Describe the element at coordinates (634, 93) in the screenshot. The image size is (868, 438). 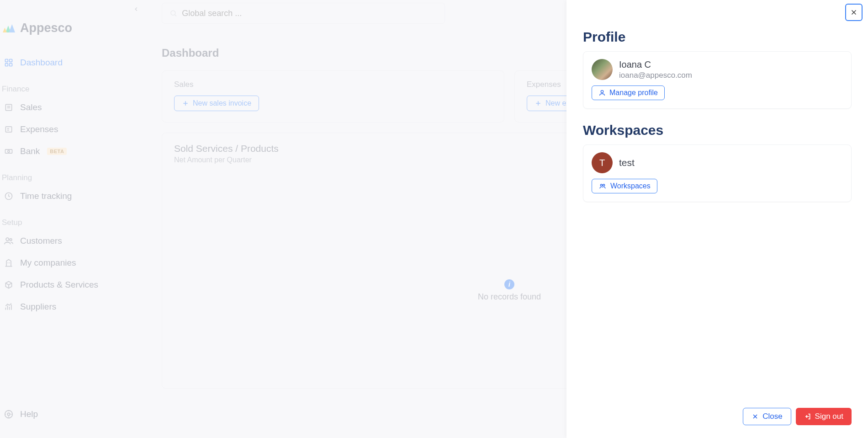
I see `button-label: Manage profile` at that location.